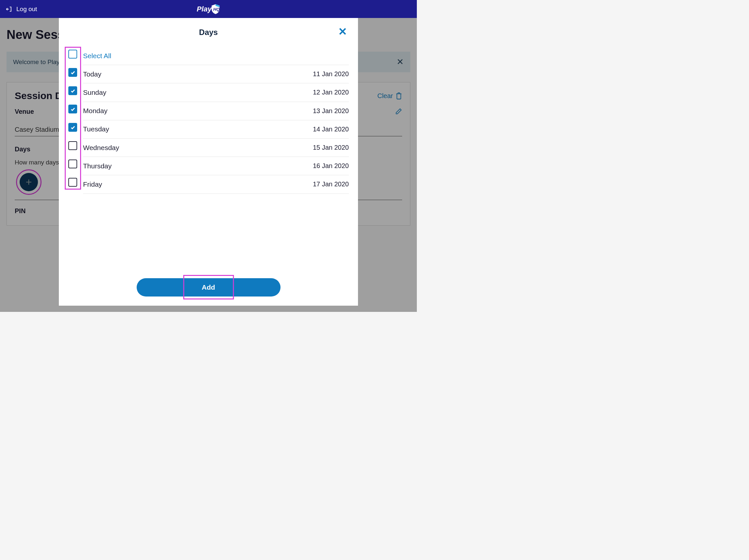 This screenshot has height=560, width=749. What do you see at coordinates (73, 118) in the screenshot?
I see `checkbox-highlight` at bounding box center [73, 118].